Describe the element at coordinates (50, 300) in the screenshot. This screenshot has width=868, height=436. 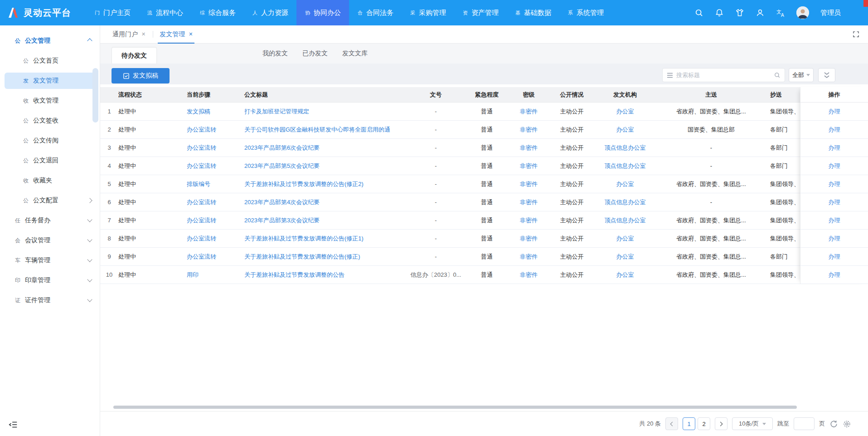
I see `sidebar-item-证件管理: 证证件管理` at that location.